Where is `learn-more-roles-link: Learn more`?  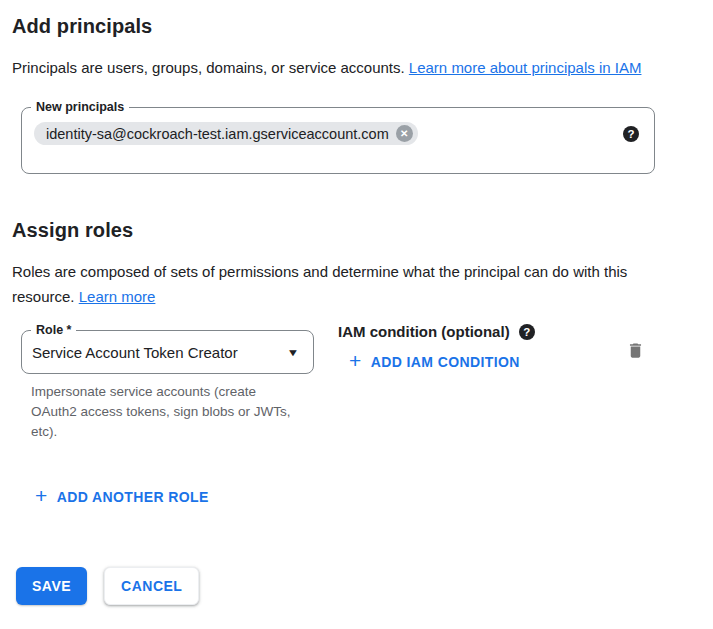
learn-more-roles-link: Learn more is located at coordinates (118, 296).